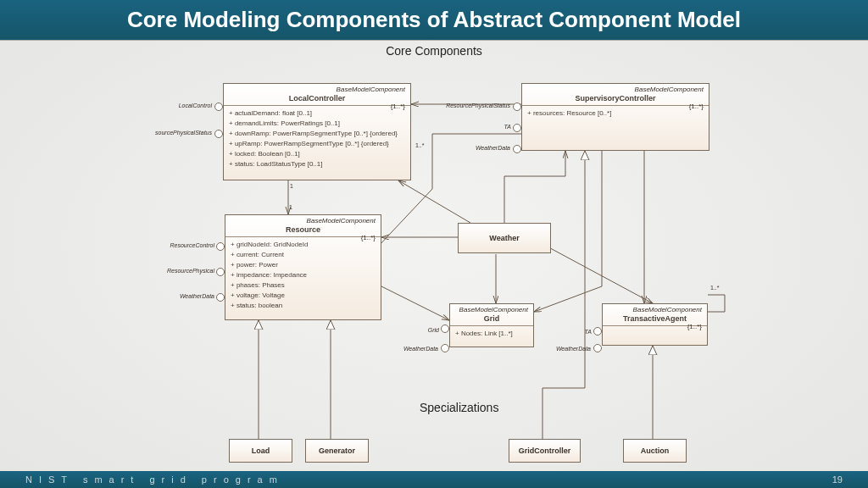 Image resolution: width=868 pixels, height=488 pixels. What do you see at coordinates (615, 114) in the screenshot?
I see `attribute-list: + resources: Resource [0..*]` at bounding box center [615, 114].